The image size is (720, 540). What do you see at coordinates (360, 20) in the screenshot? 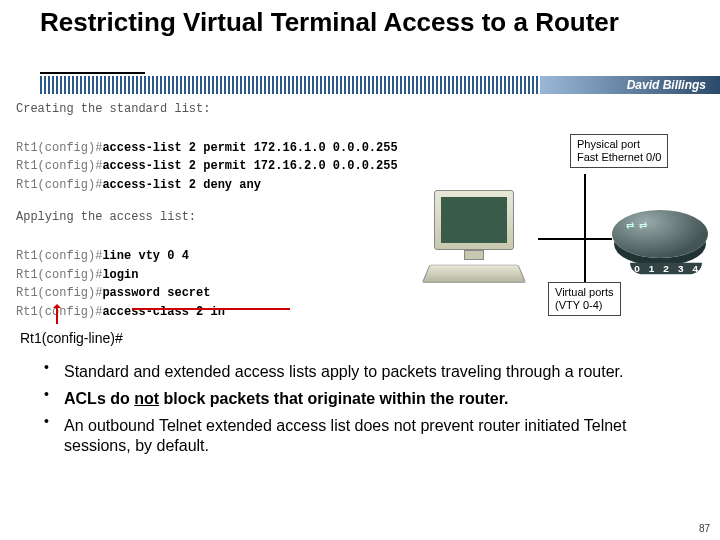
I see `slide-title: Restricting Virtual Terminal Access to a…` at bounding box center [360, 20].